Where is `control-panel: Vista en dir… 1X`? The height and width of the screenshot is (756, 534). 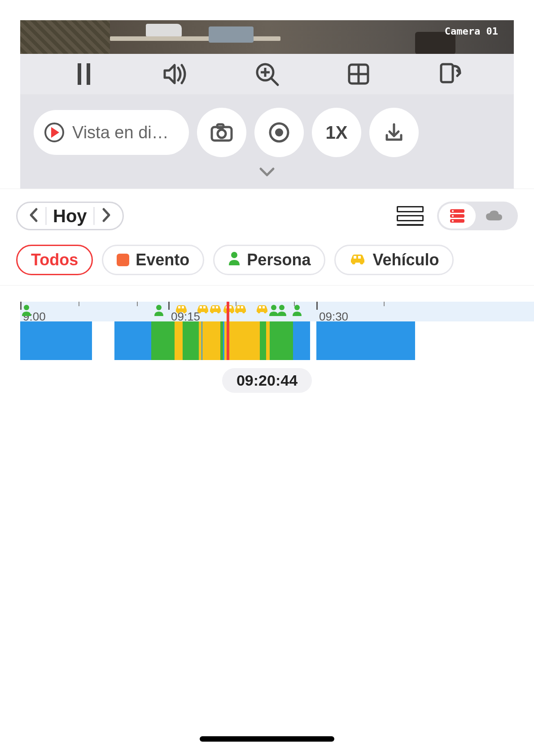
control-panel: Vista en dir… 1X is located at coordinates (267, 141).